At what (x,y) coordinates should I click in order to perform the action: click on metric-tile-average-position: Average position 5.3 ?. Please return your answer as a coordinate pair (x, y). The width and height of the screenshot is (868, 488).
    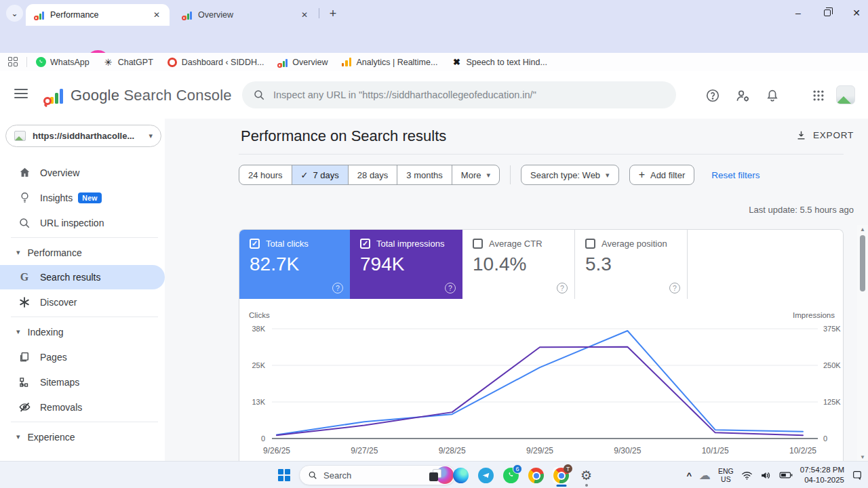
    Looking at the image, I should click on (631, 264).